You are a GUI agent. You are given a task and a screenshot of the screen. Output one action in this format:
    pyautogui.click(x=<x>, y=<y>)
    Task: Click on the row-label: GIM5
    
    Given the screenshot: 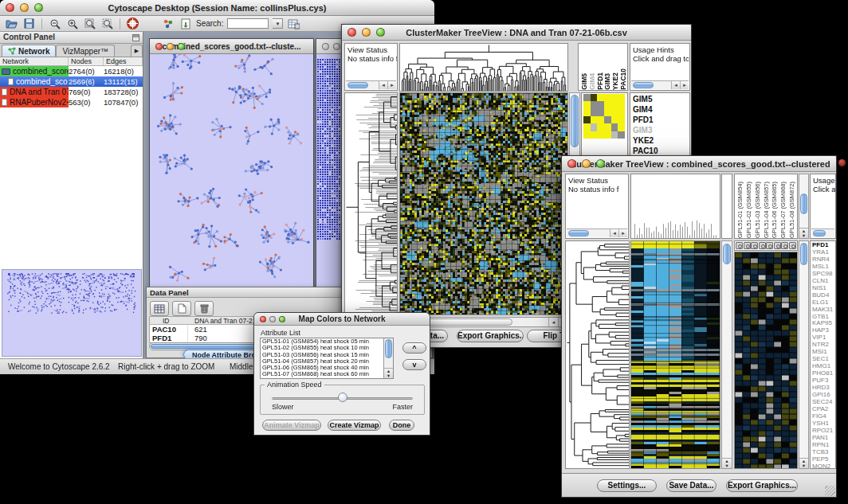 What is the action you would take?
    pyautogui.click(x=662, y=99)
    